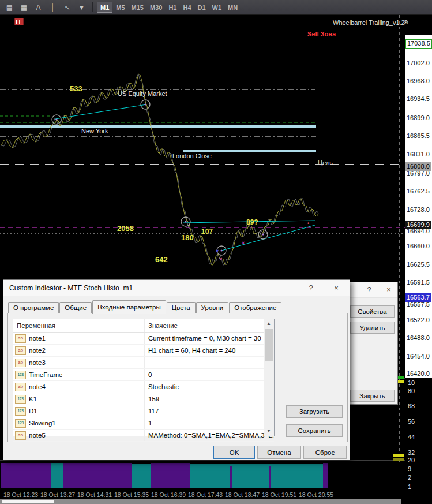 Image resolution: width=432 pixels, height=504 pixels. Describe the element at coordinates (38, 7) in the screenshot. I see `text-tool-icon: A` at that location.